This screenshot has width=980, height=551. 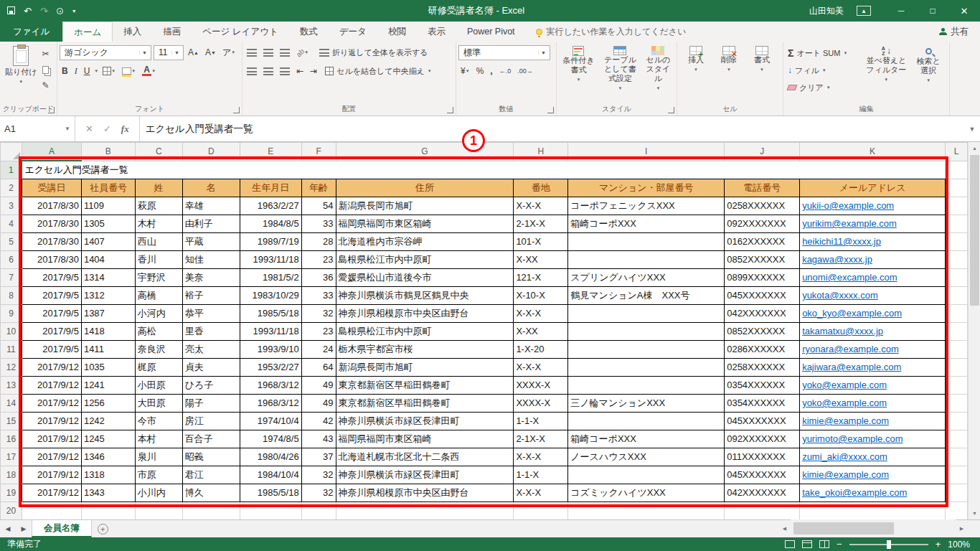 What do you see at coordinates (762, 242) in the screenshot?
I see `cell: 0162XXXXXX` at bounding box center [762, 242].